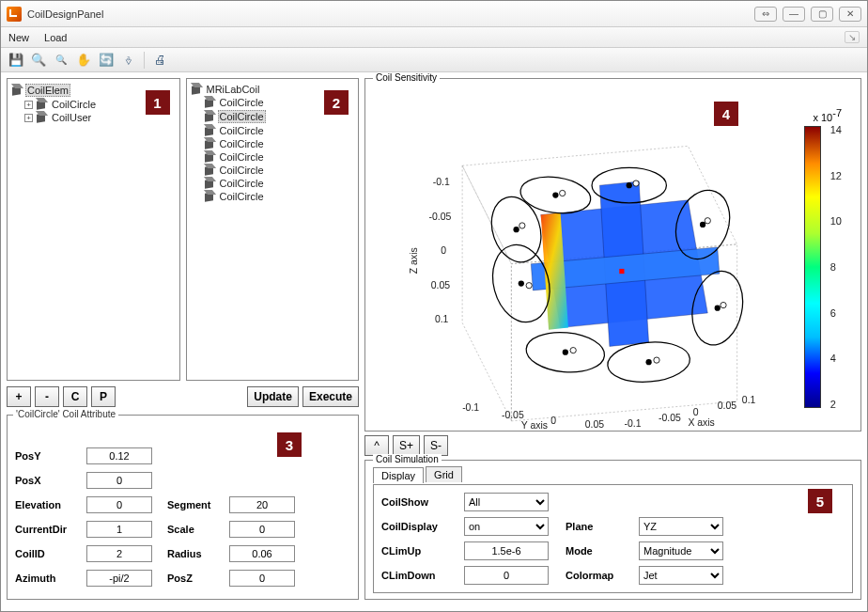 The height and width of the screenshot is (612, 868). I want to click on sim-legend: Coil Simulation, so click(408, 459).